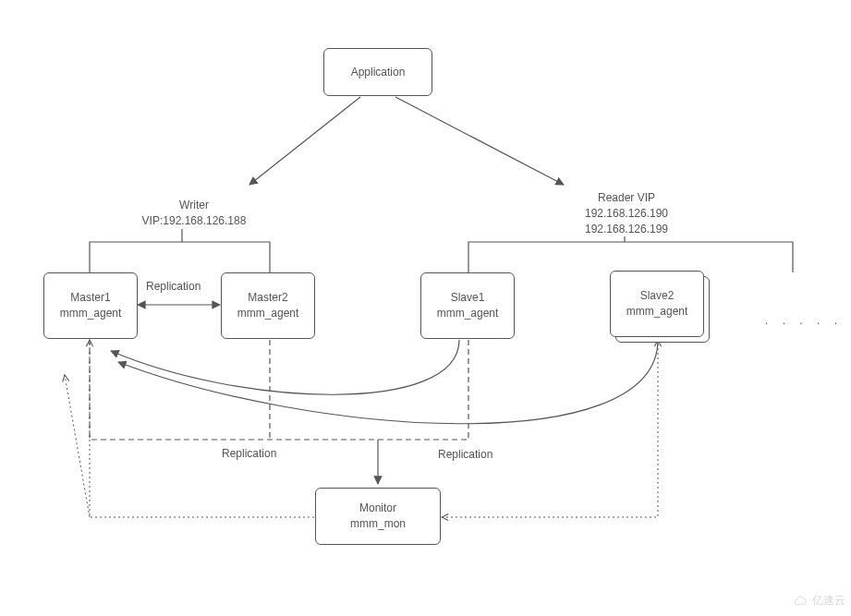 This screenshot has width=851, height=616. I want to click on label-reader-line3: 192.168.126.199, so click(626, 229).